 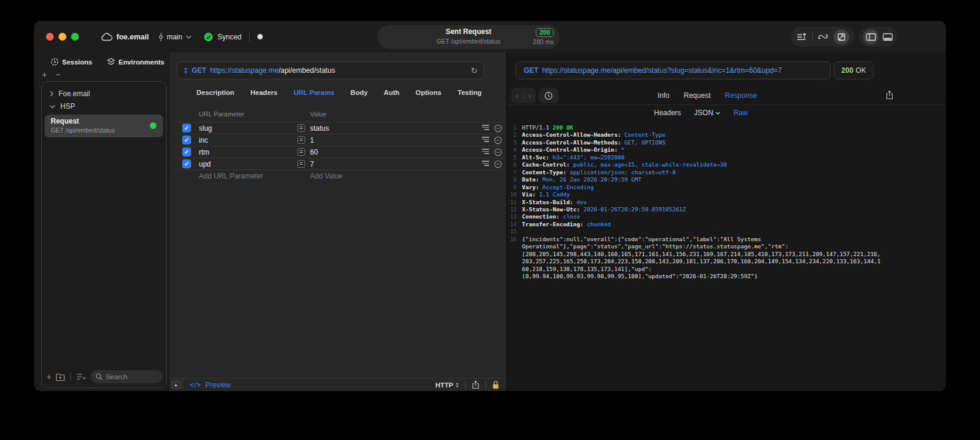 What do you see at coordinates (142, 62) in the screenshot?
I see `tab-environments-label: Environments` at bounding box center [142, 62].